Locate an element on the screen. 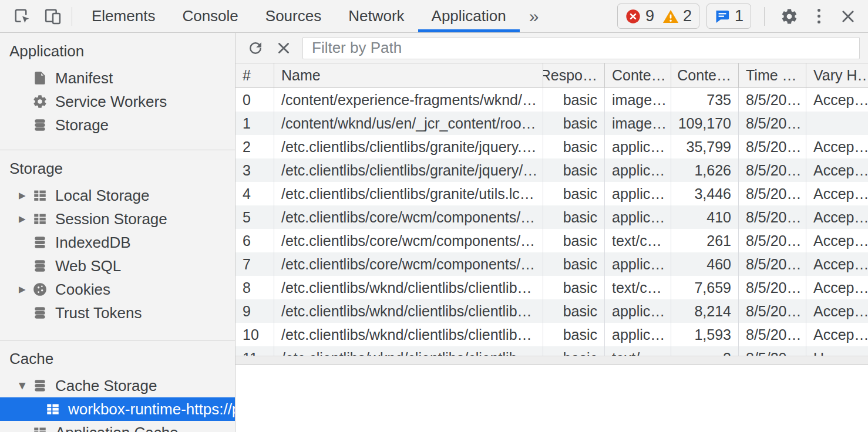  sidebar-item-cookies: ▶ Cookies is located at coordinates (117, 289).